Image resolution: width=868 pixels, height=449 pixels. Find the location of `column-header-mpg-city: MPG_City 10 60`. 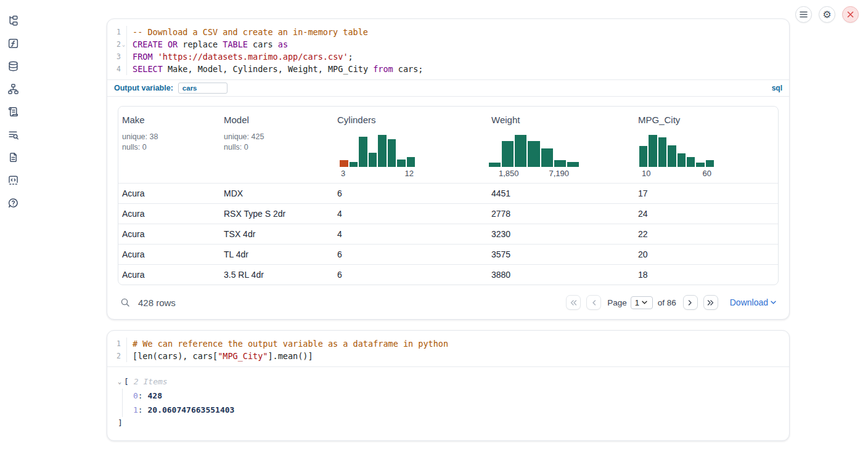

column-header-mpg-city: MPG_City 10 60 is located at coordinates (706, 145).